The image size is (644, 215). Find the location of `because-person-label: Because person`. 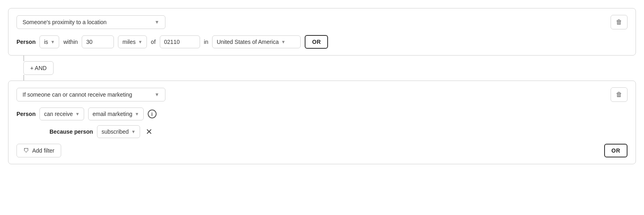

because-person-label: Because person is located at coordinates (71, 132).